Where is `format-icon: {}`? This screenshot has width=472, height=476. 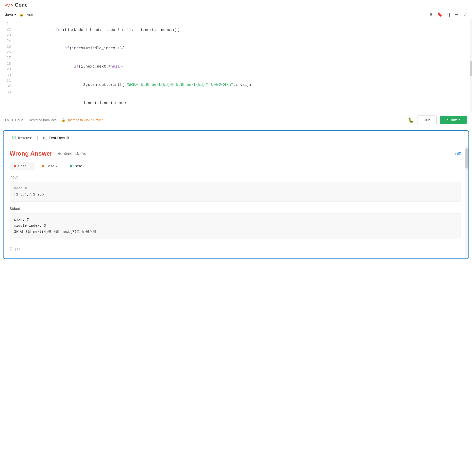
format-icon: {} is located at coordinates (449, 15).